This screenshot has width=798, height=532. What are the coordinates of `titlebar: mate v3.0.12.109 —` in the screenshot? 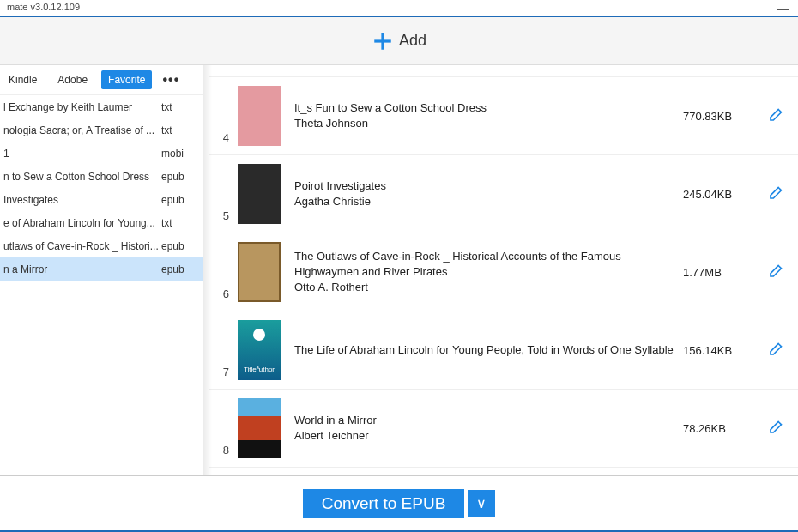 It's located at (399, 9).